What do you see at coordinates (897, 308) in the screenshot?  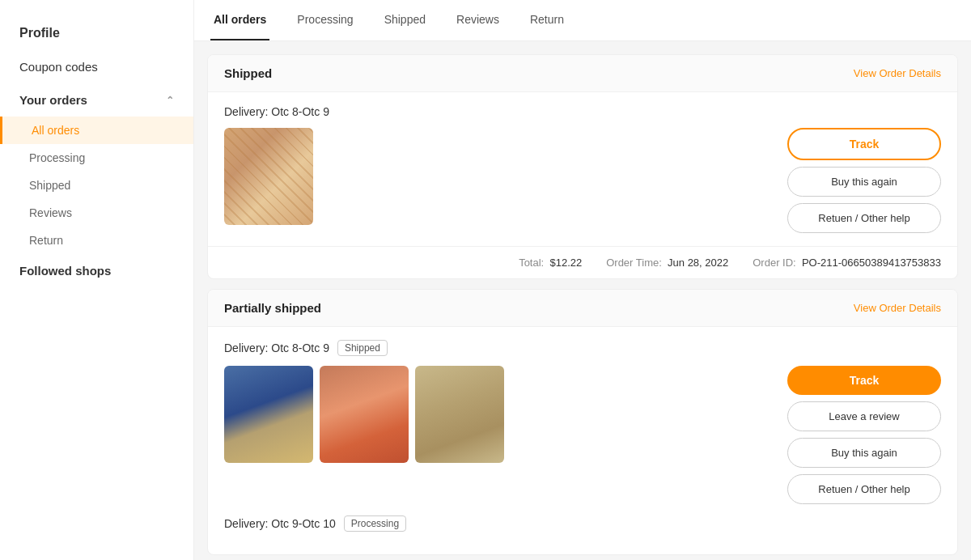 I see `view-order-details-2: View Order Details` at bounding box center [897, 308].